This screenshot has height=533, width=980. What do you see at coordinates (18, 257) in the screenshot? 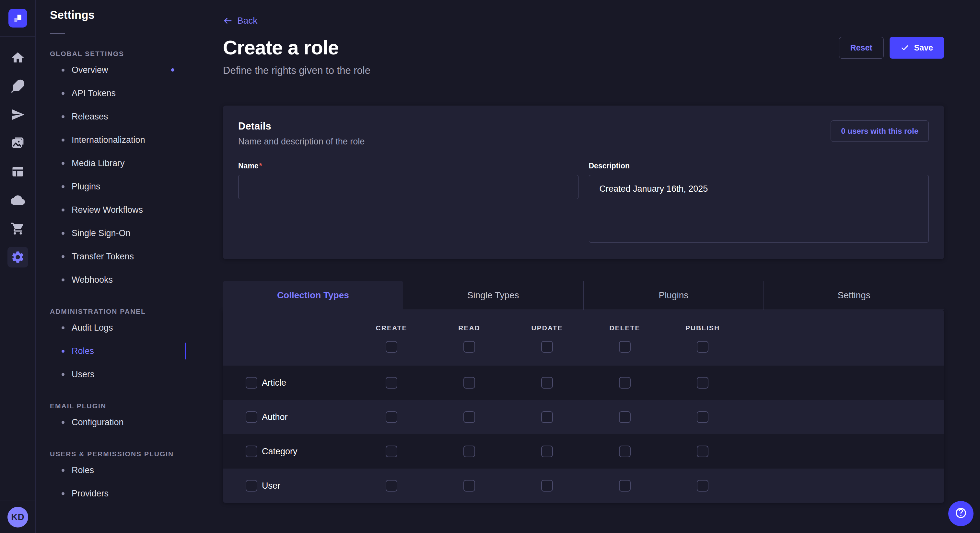
I see `gear-icon` at bounding box center [18, 257].